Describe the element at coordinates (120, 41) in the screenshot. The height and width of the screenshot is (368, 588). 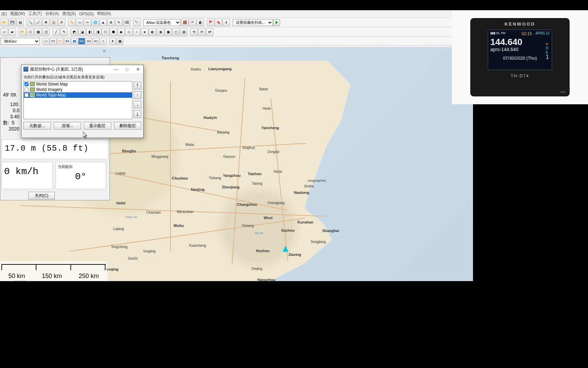
I see `tool3-palette-icon: ▦` at that location.